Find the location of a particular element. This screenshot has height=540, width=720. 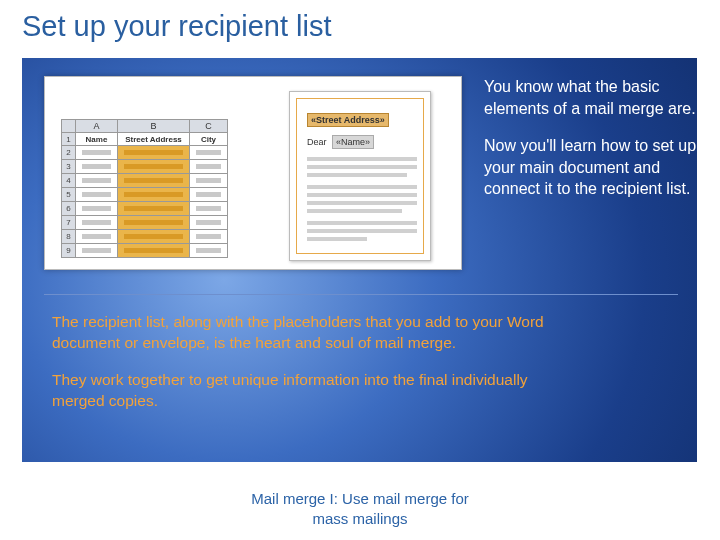

side-para-1: You know what the basic elements of a ma… is located at coordinates (591, 98).